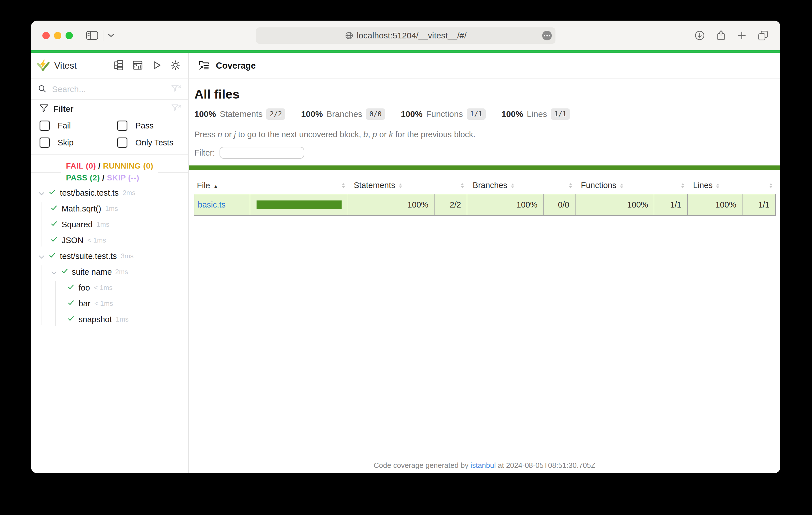 This screenshot has height=515, width=812. I want to click on duration: 2ms, so click(122, 272).